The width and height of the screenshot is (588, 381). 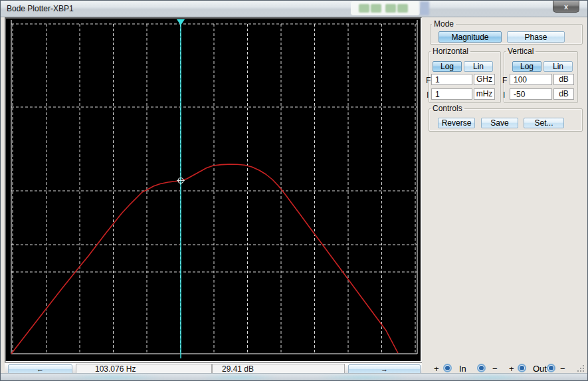 I want to click on horizontal-initial-input, so click(x=452, y=94).